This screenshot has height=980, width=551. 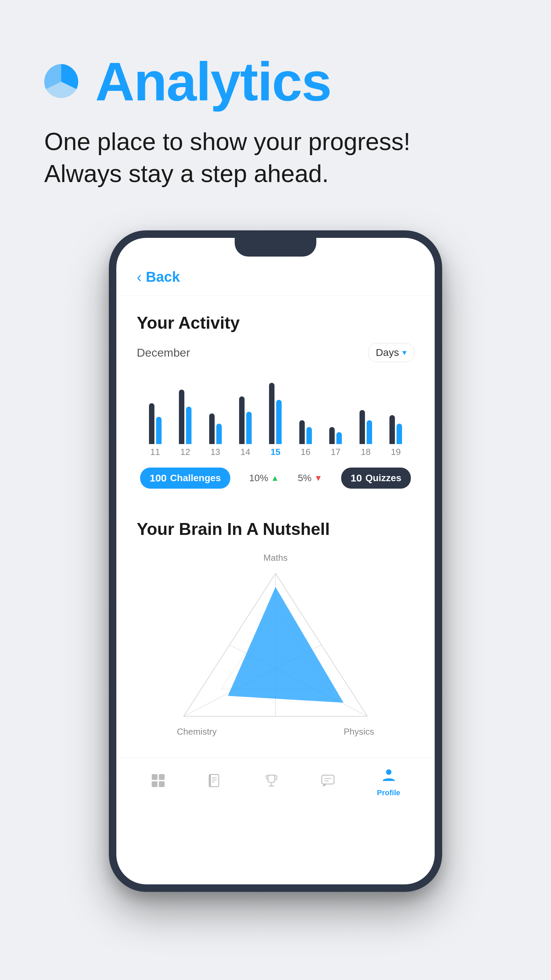 I want to click on bar-group-13: 13, so click(x=215, y=417).